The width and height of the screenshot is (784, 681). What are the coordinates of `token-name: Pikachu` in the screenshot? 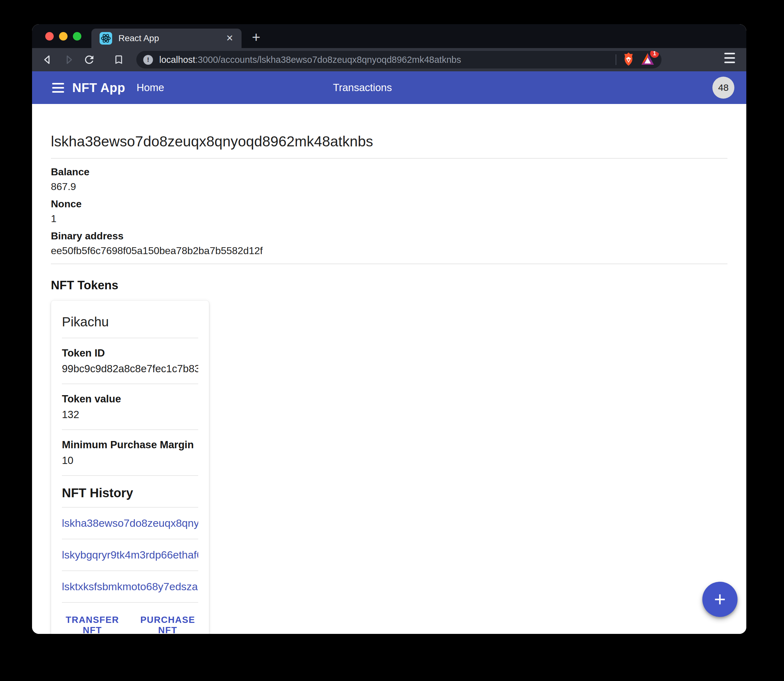 It's located at (130, 322).